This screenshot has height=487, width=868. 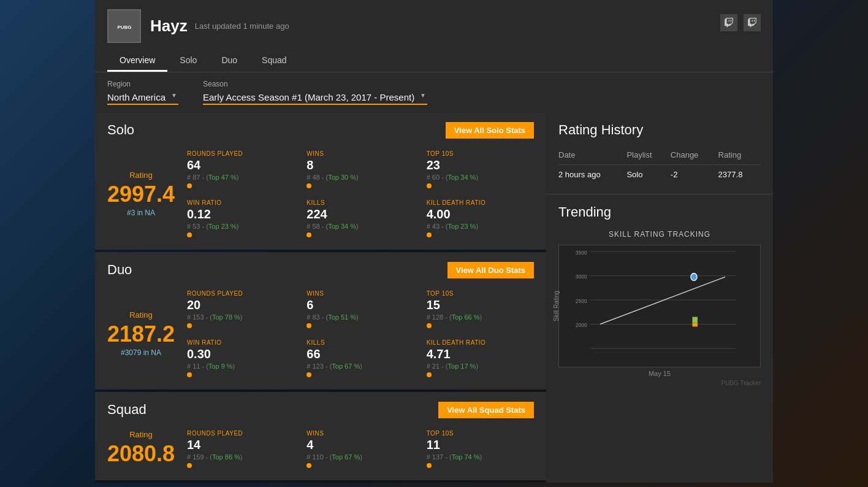 I want to click on view-all-solo-button: View All Solo Stats, so click(x=490, y=130).